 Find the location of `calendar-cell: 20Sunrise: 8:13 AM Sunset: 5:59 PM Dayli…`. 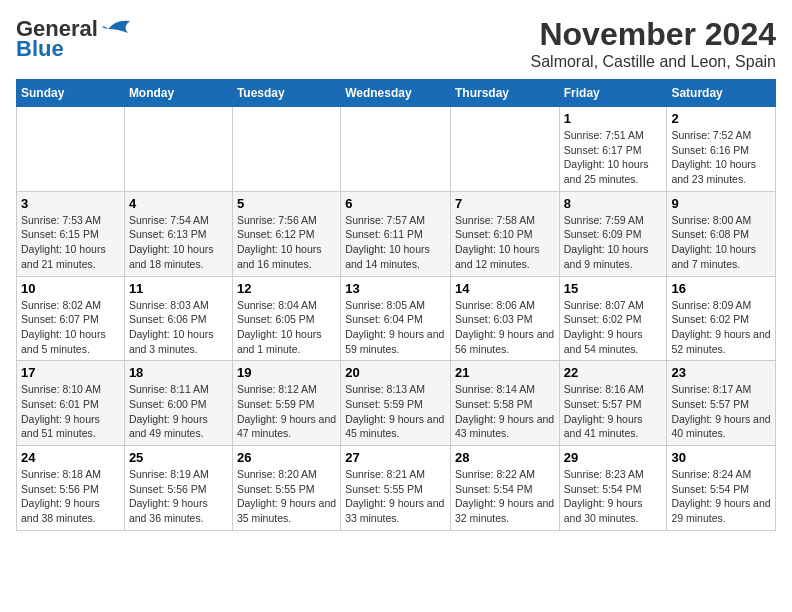

calendar-cell: 20Sunrise: 8:13 AM Sunset: 5:59 PM Dayli… is located at coordinates (396, 404).